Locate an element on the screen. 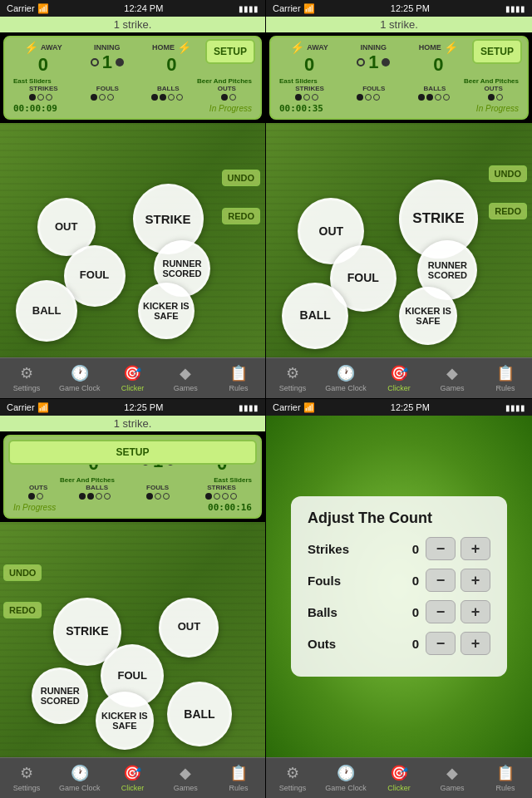  carrier-q2: Carrier is located at coordinates (287, 8).